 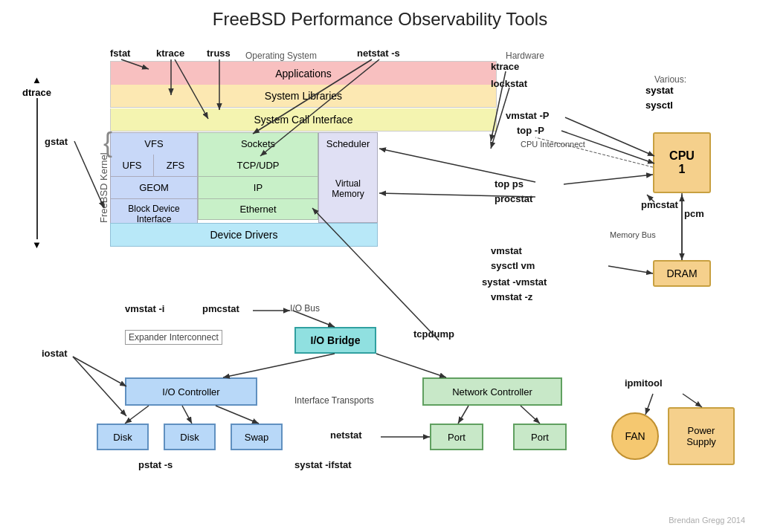 What do you see at coordinates (509, 184) in the screenshot?
I see `top-ps-label: top ps` at bounding box center [509, 184].